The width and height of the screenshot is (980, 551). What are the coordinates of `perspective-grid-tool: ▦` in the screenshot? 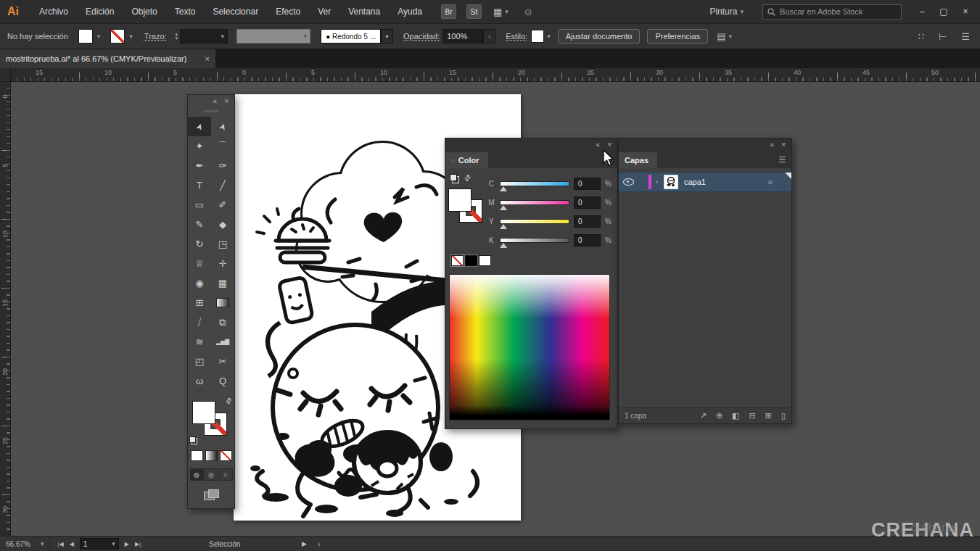 It's located at (223, 283).